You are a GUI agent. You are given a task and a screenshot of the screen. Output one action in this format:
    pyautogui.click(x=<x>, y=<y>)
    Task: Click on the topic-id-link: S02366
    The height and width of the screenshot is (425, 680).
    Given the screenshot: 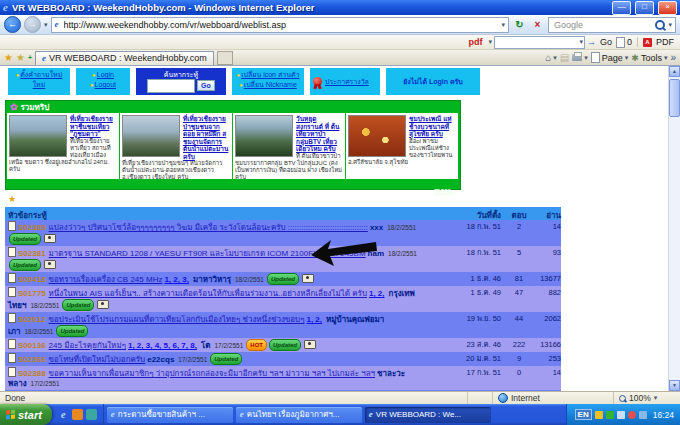 What is the action you would take?
    pyautogui.click(x=32, y=360)
    